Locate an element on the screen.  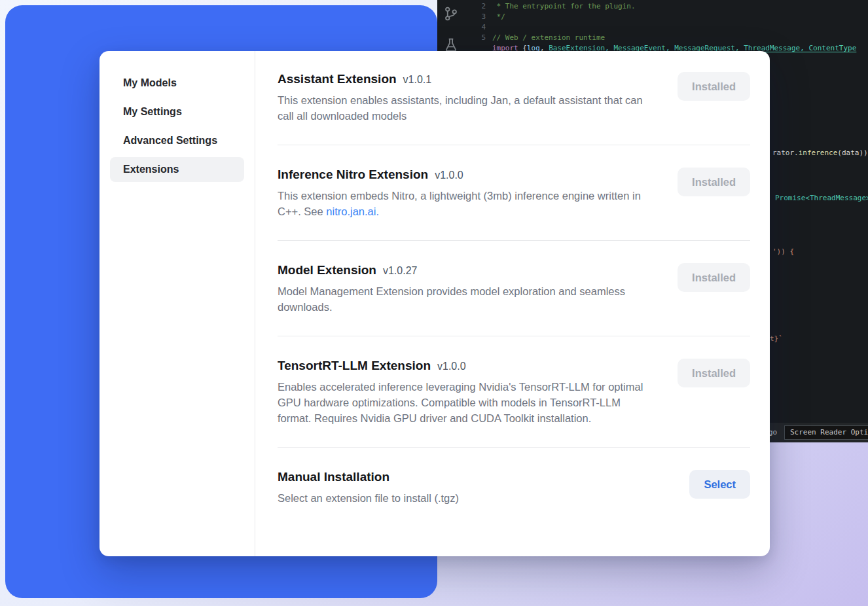
code-line-comment: // Web / extension runtime is located at coordinates (549, 38).